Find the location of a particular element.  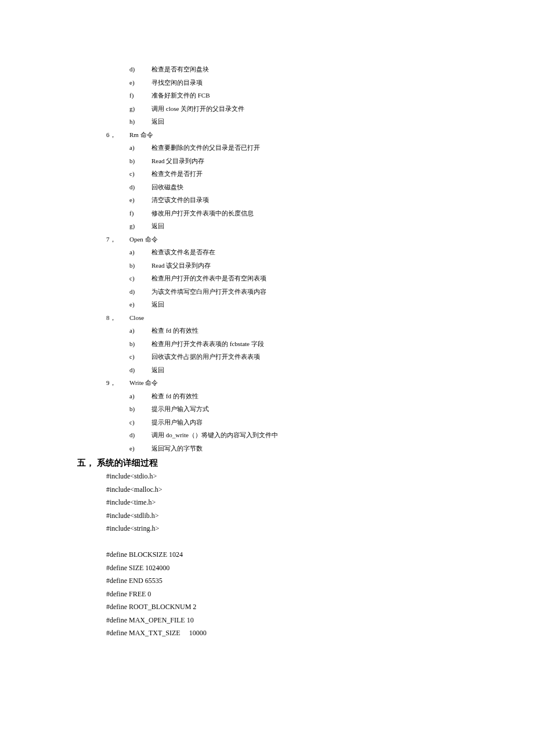

item-text: 检查要删除的文件的父目录是否已打开 is located at coordinates (205, 147).